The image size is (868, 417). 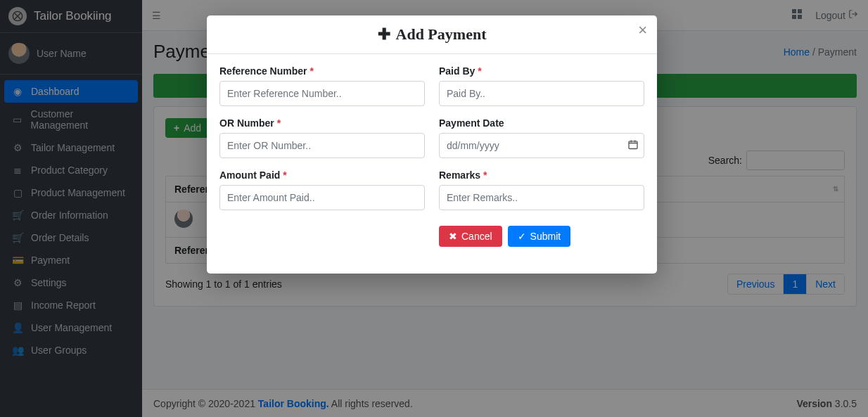 I want to click on label-payment-date: Payment Date, so click(x=542, y=123).